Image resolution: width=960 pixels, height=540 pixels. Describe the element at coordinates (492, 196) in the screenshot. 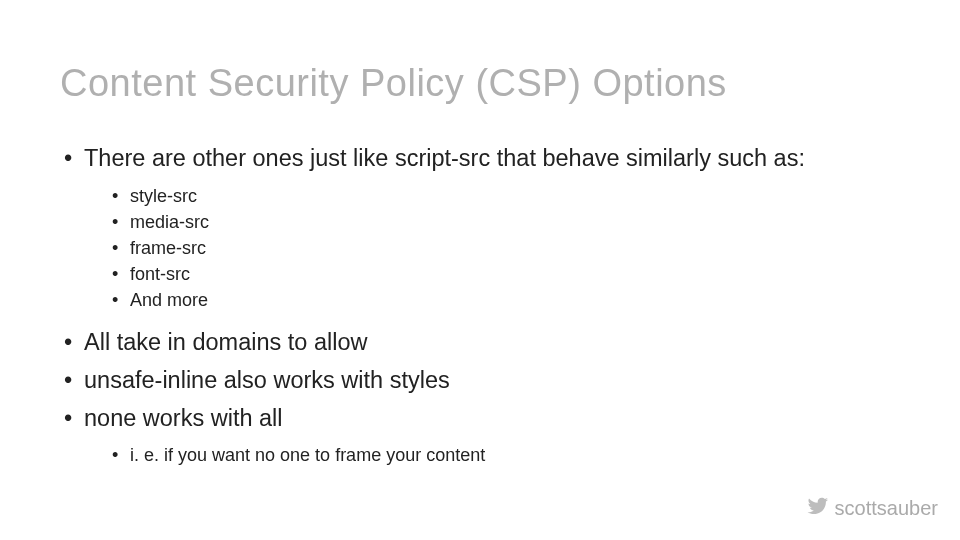

I see `nested-item: style-src` at that location.